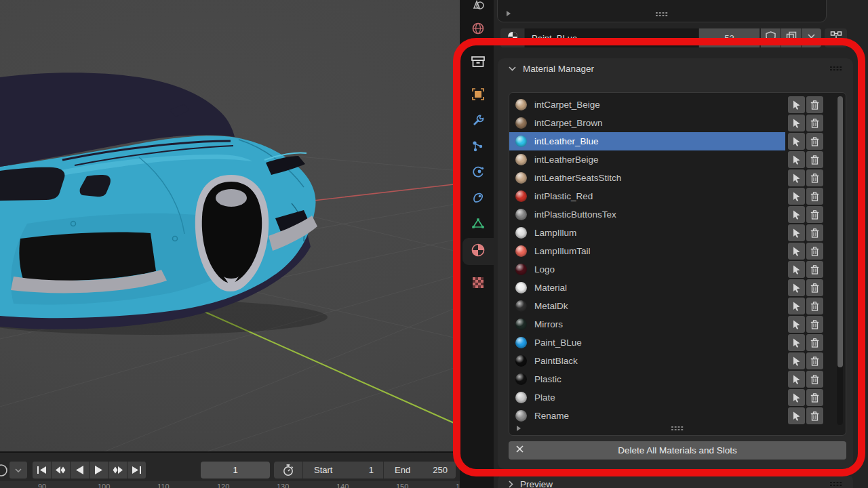 Image resolution: width=868 pixels, height=488 pixels. I want to click on slots-expander, so click(509, 14).